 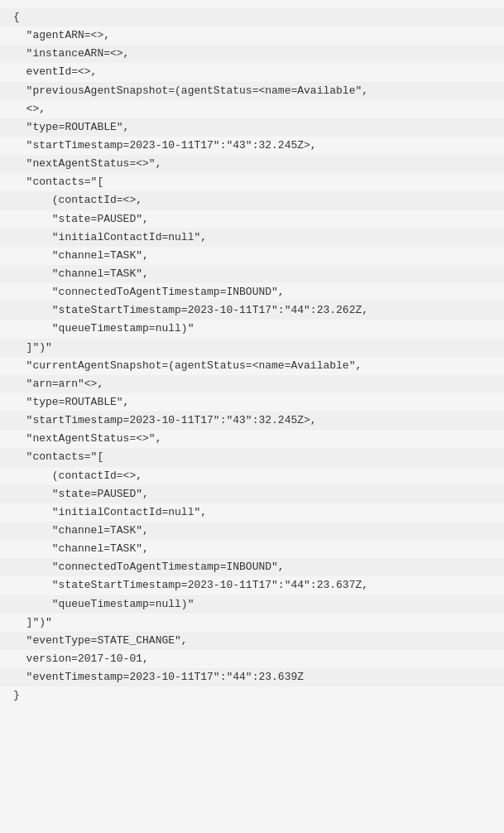 I want to click on code-line: {, so click(x=252, y=17).